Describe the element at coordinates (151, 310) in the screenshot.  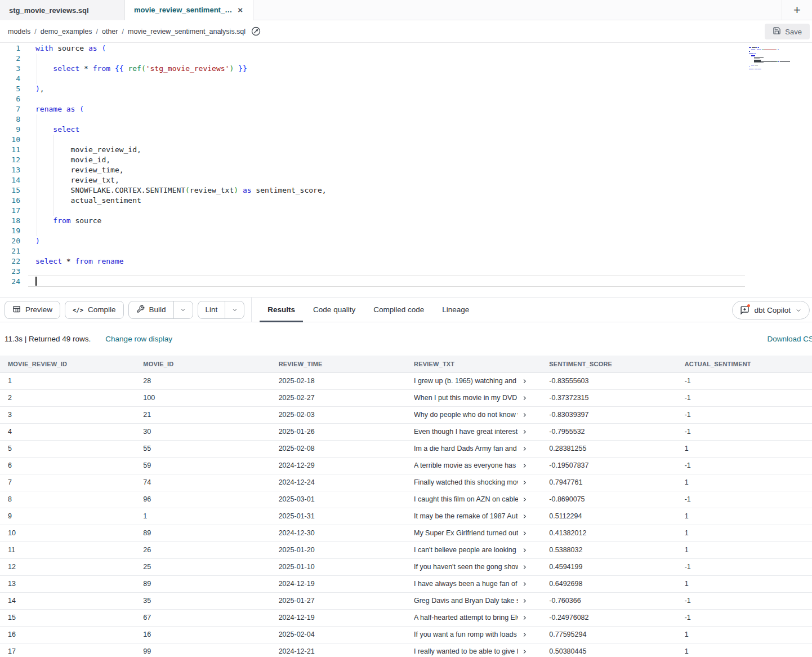
I see `build-button: Build` at that location.